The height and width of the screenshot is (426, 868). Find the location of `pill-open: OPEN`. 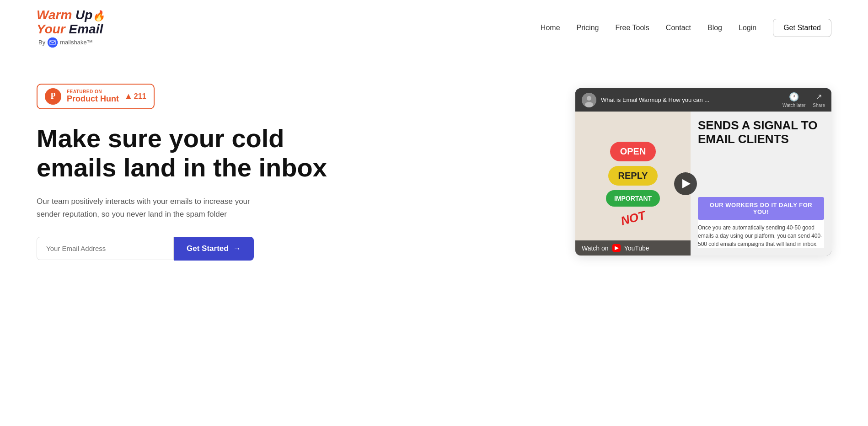

pill-open: OPEN is located at coordinates (633, 152).